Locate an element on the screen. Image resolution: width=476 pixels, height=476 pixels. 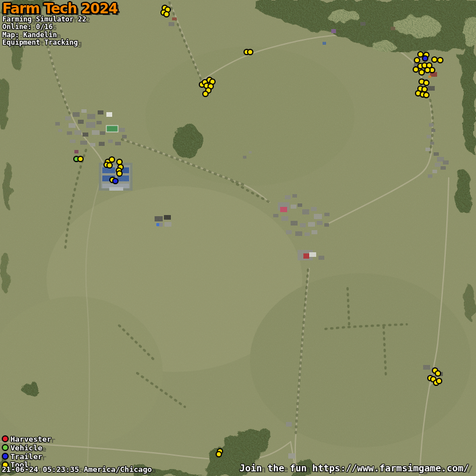
promo-link: Join the fun https://www.farmsimgame.com… is located at coordinates (355, 468).